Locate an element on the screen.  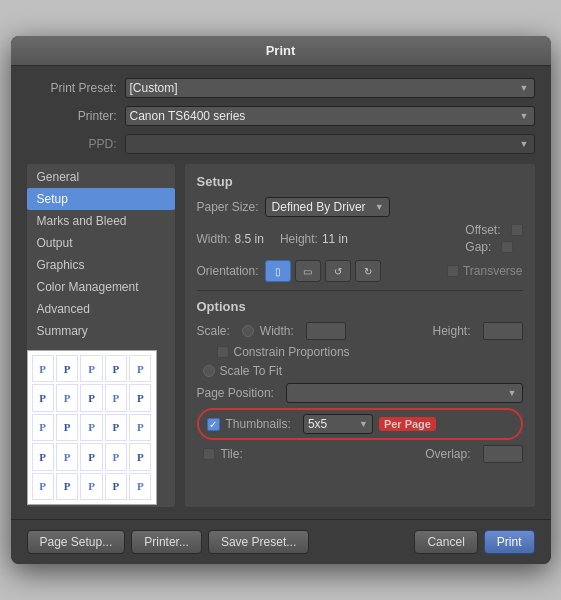
title-bar: Print is located at coordinates (281, 51).